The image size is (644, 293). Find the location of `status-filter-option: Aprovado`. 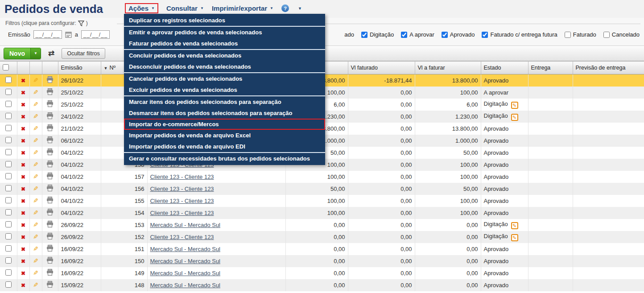

status-filter-option: Aprovado is located at coordinates (458, 35).